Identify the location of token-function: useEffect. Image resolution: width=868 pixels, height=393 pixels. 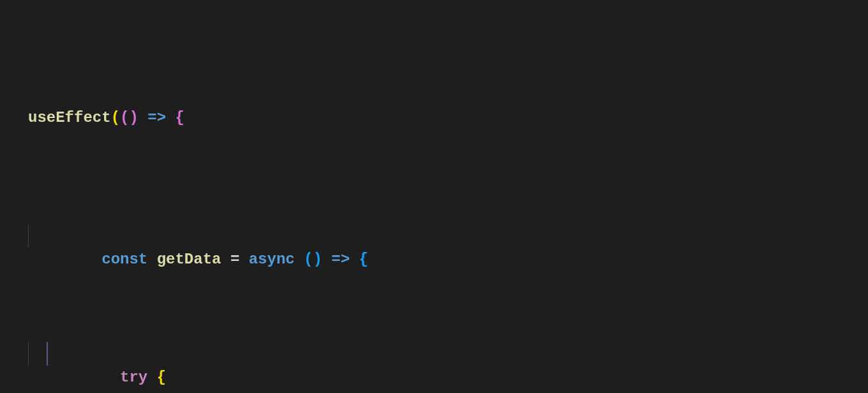
(70, 117).